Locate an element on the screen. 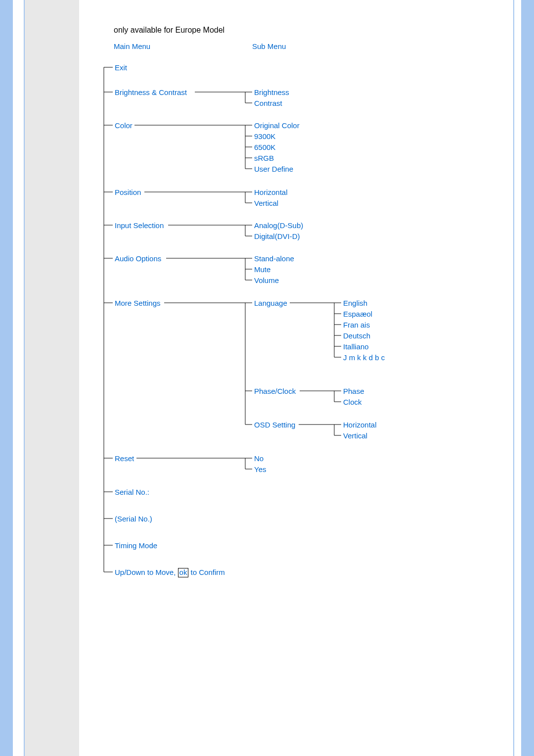  third-espanol: Espaæol is located at coordinates (358, 314).